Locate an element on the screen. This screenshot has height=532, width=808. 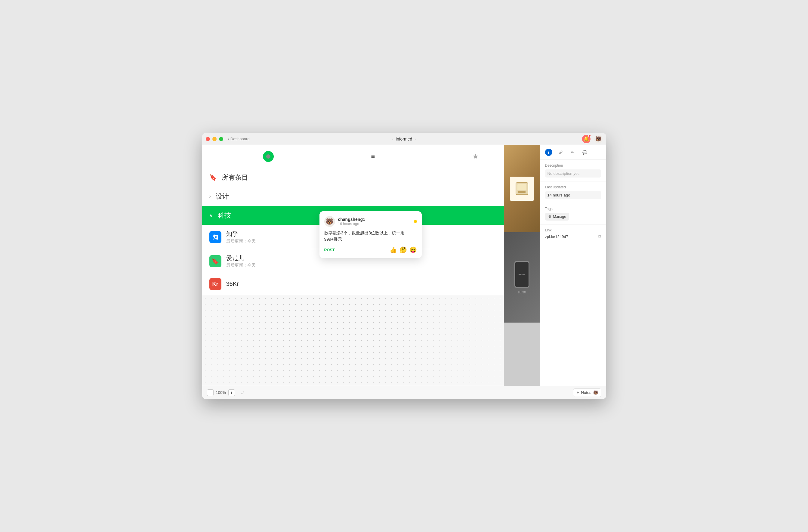
right-panel: i 🖌 ✏ 💬 Description No description yet. … is located at coordinates (573, 265).